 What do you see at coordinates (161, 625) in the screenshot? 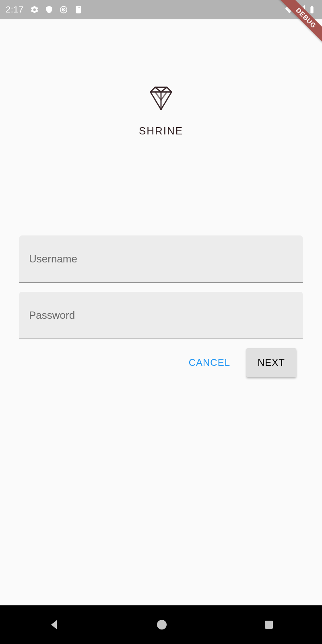
I see `android-nav-bar` at bounding box center [161, 625].